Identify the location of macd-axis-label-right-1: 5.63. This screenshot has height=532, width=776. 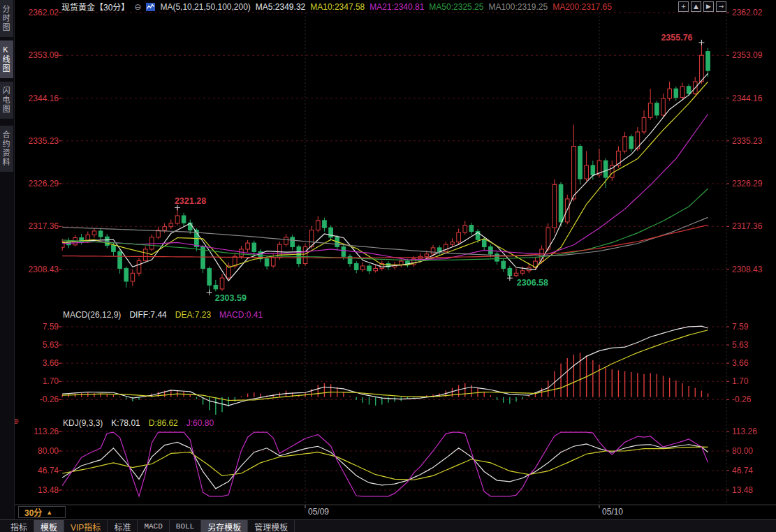
(740, 345).